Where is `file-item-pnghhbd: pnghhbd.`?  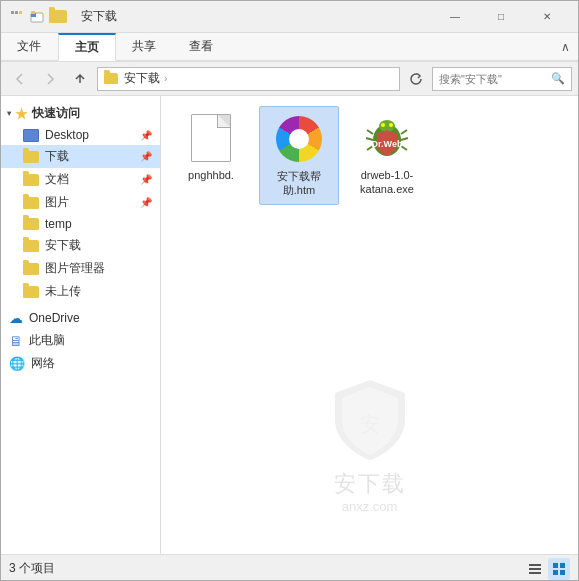 file-item-pnghhbd: pnghhbd. is located at coordinates (211, 147).